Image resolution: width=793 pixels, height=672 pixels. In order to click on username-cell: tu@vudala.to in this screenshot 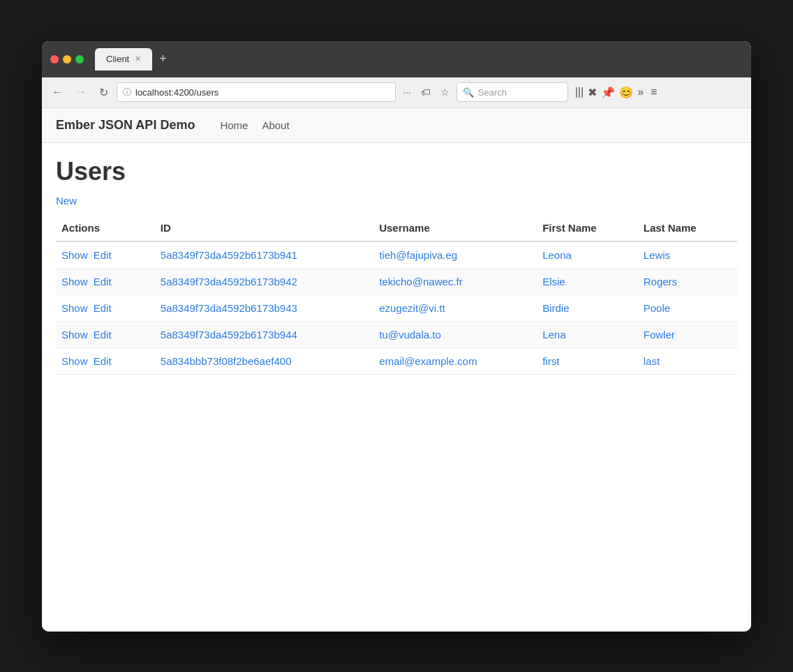, I will do `click(455, 334)`.